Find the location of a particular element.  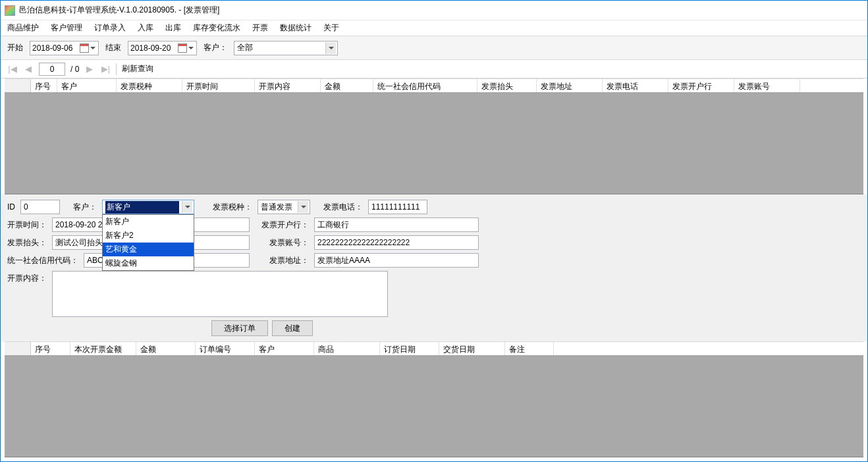

dropdown-item: 新客户2 is located at coordinates (148, 236).